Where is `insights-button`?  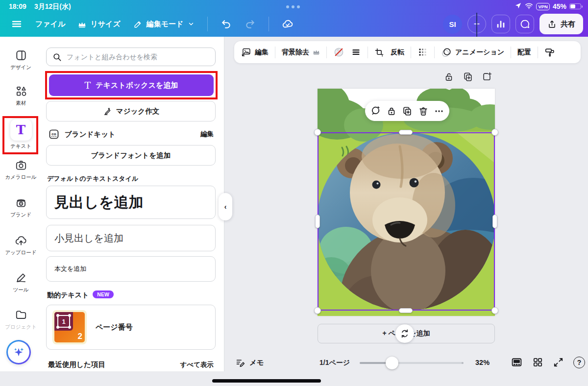 insights-button is located at coordinates (501, 24).